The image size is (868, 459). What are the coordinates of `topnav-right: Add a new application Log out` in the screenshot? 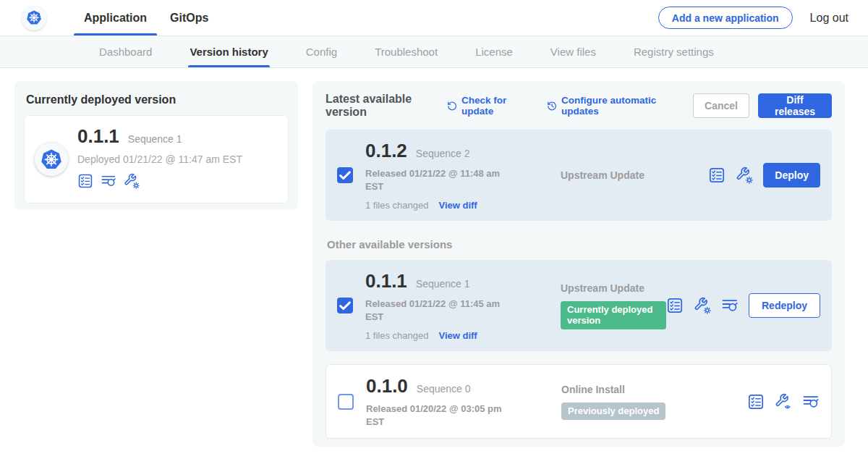 It's located at (763, 17).